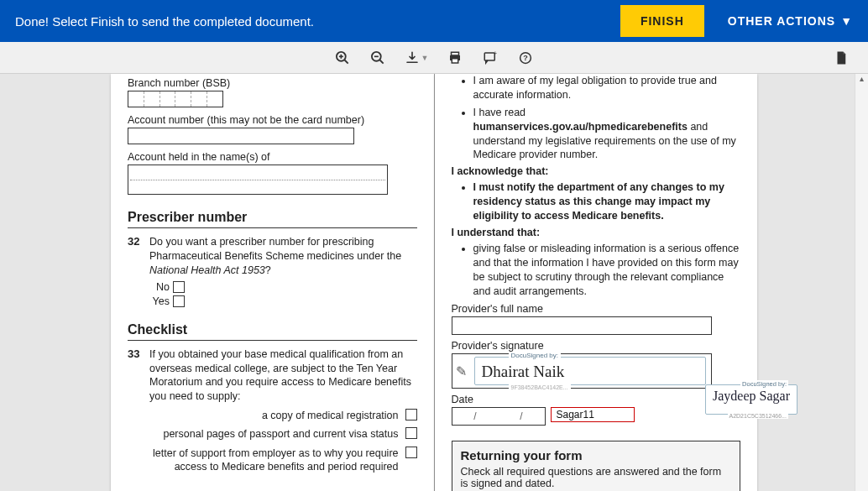  Describe the element at coordinates (596, 232) in the screenshot. I see `acknowledge-2: I understand that:` at that location.